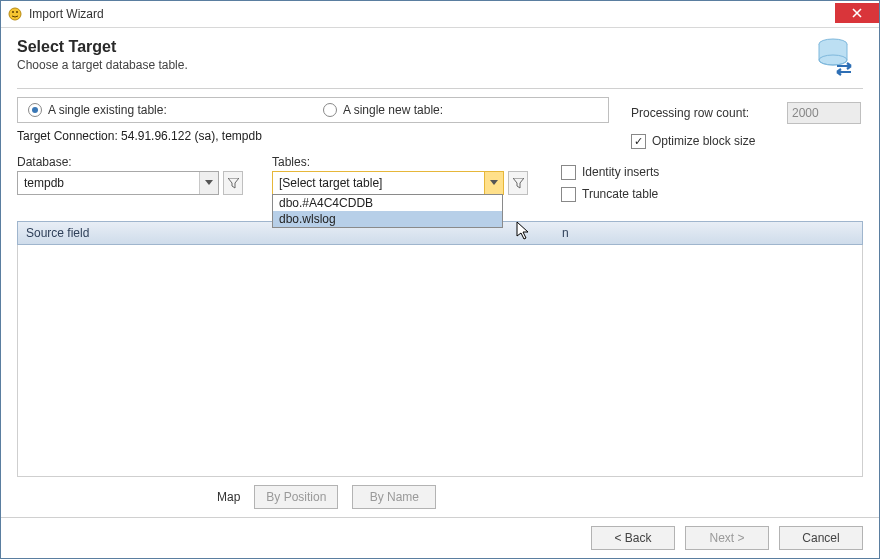 This screenshot has width=880, height=559. What do you see at coordinates (108, 110) in the screenshot?
I see `radio-existing-label: A single existing table:` at bounding box center [108, 110].